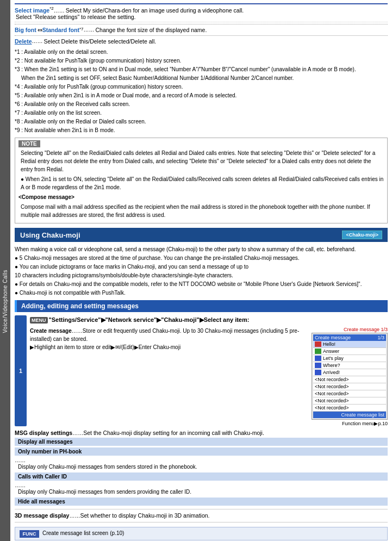 This screenshot has width=392, height=541. I want to click on phone-title-text: Create message, so click(333, 338).